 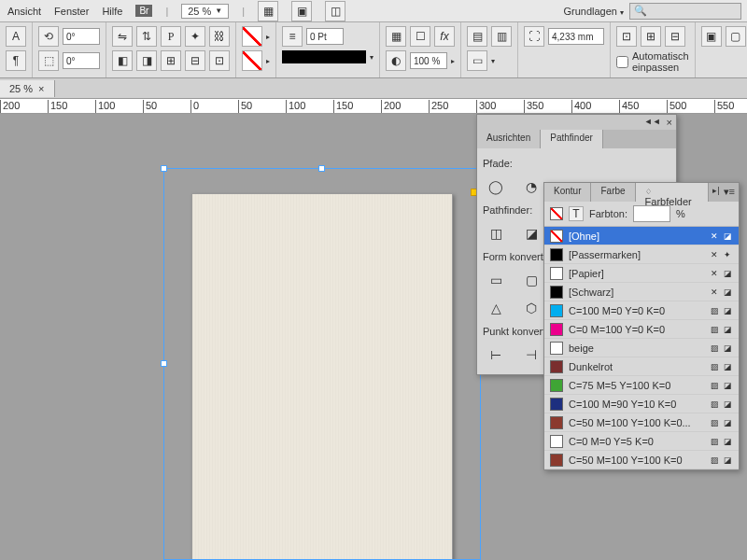 I want to click on fit-3-icon: ⊟, so click(x=675, y=36).